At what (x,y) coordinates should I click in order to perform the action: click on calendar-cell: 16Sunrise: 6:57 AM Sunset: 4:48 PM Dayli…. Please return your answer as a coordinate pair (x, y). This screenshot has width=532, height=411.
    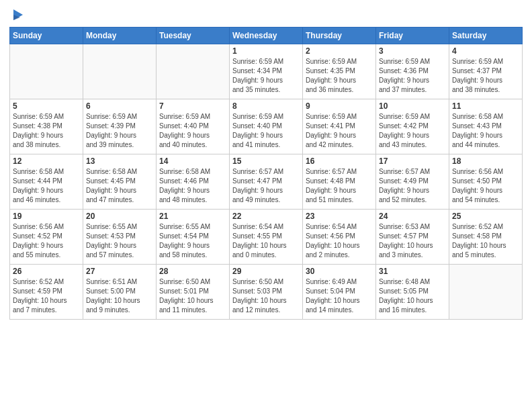
    Looking at the image, I should click on (340, 182).